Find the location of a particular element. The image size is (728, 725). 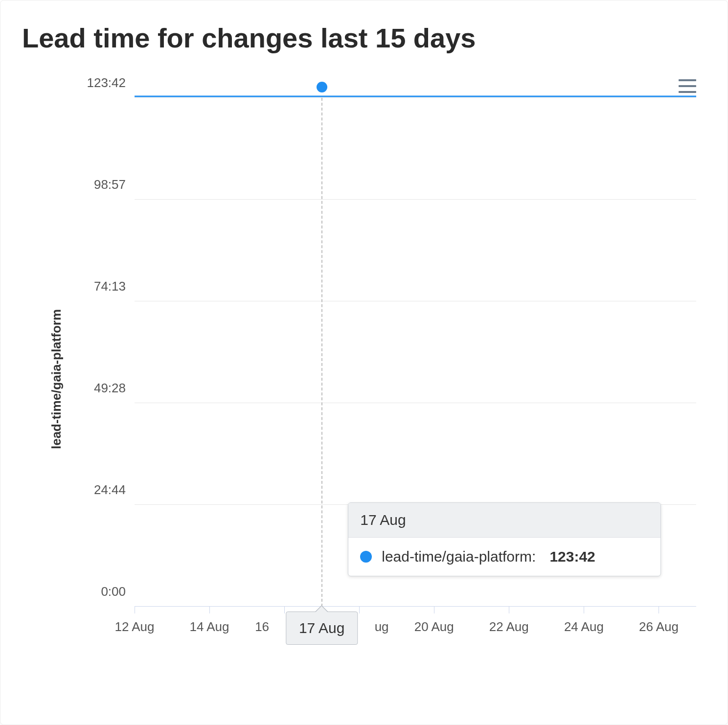

chart-menu-button is located at coordinates (687, 86).